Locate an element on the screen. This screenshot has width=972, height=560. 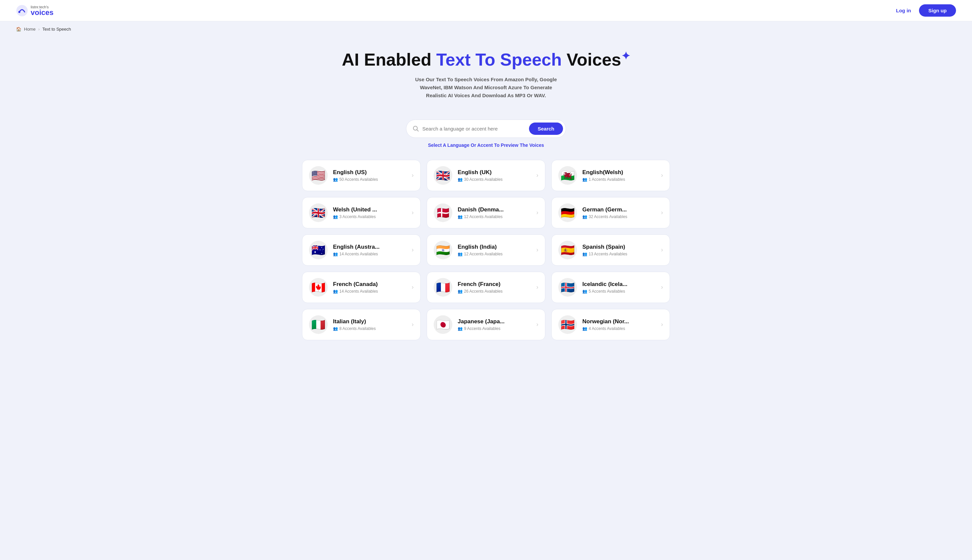
hero-title-part1: AI Enabled is located at coordinates (389, 60).